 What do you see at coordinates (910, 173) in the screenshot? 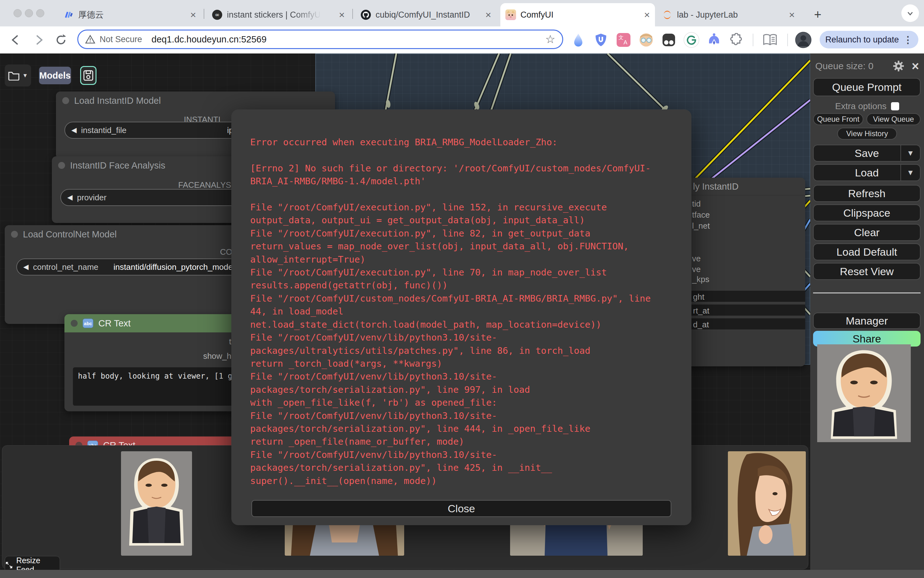
I see `load-dropdown-arrow: ▼` at bounding box center [910, 173].